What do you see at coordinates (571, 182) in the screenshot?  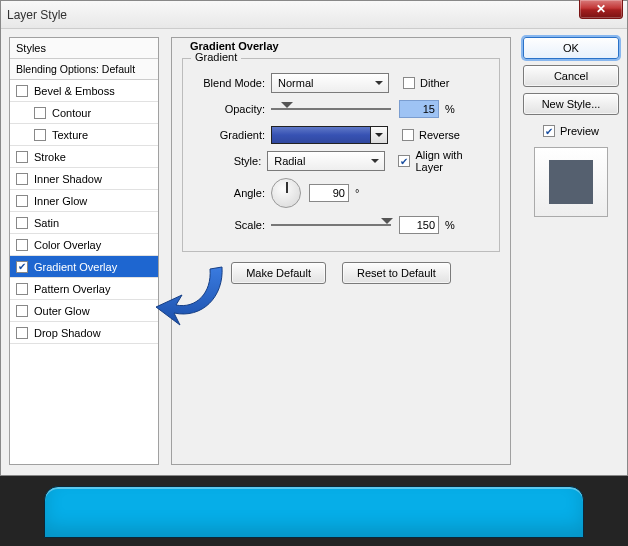 I see `preview-thumb` at bounding box center [571, 182].